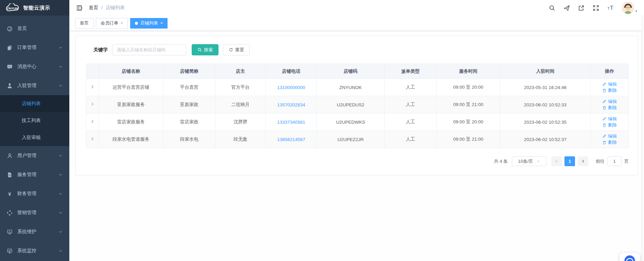 The width and height of the screenshot is (644, 261). I want to click on search-icon, so click(552, 8).